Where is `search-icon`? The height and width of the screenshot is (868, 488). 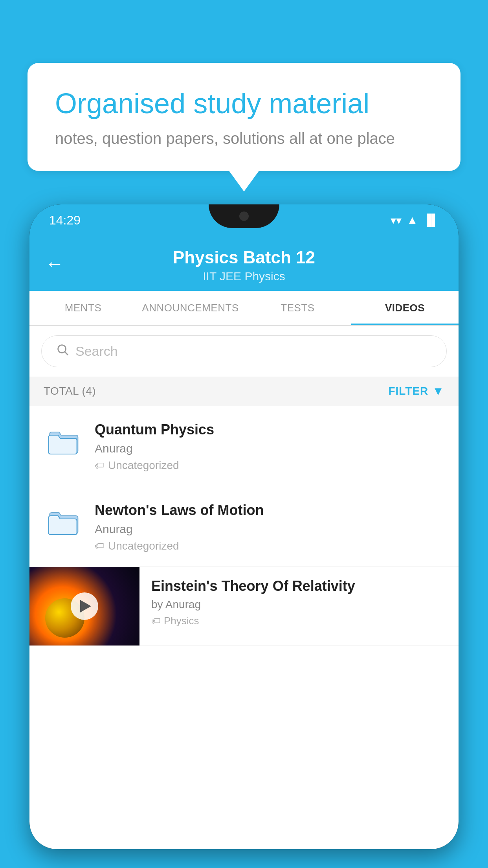
search-icon is located at coordinates (62, 351).